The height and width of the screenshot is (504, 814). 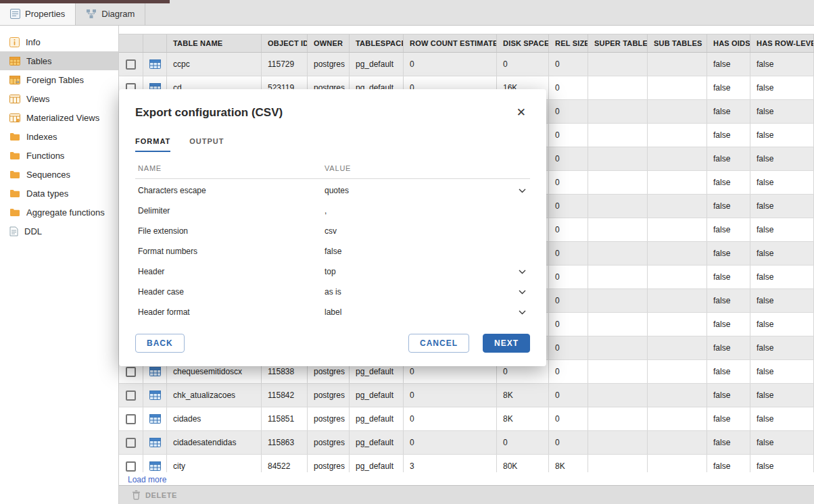 I want to click on close-icon: ✕, so click(x=521, y=112).